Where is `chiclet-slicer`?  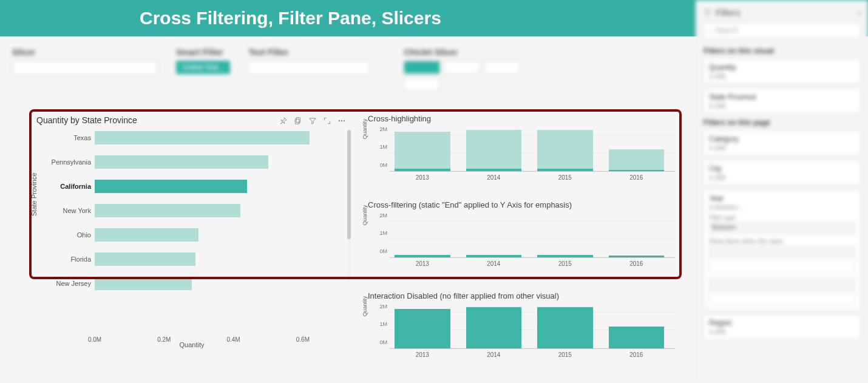
chiclet-slicer is located at coordinates (464, 76).